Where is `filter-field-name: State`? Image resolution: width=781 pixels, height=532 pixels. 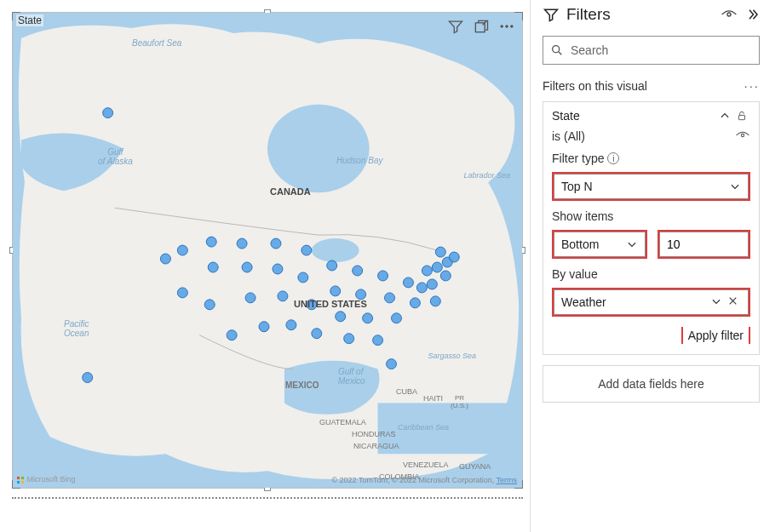 filter-field-name: State is located at coordinates (566, 116).